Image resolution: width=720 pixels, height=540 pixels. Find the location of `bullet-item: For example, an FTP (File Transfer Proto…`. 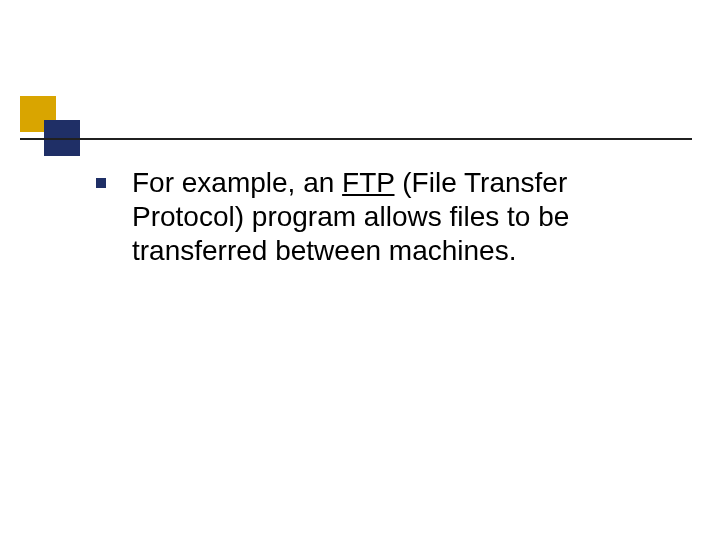

bullet-item: For example, an FTP (File Transfer Proto… is located at coordinates (396, 217).